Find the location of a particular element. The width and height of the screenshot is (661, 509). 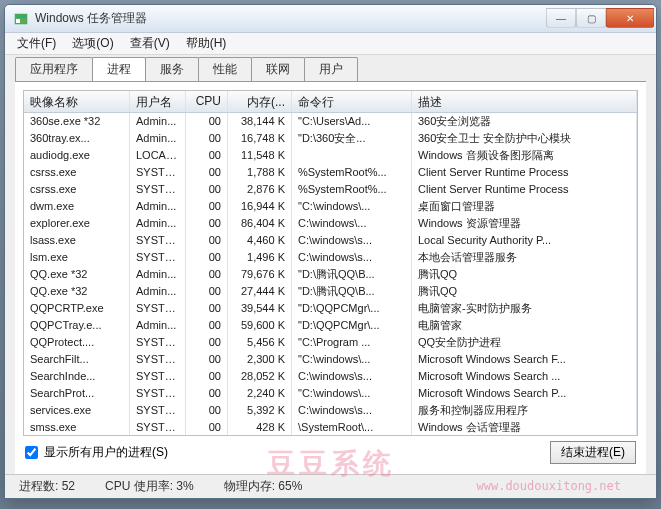

table-row: QQProtect....SYSTEM005,456 K"C:\Program … is located at coordinates (330, 342).